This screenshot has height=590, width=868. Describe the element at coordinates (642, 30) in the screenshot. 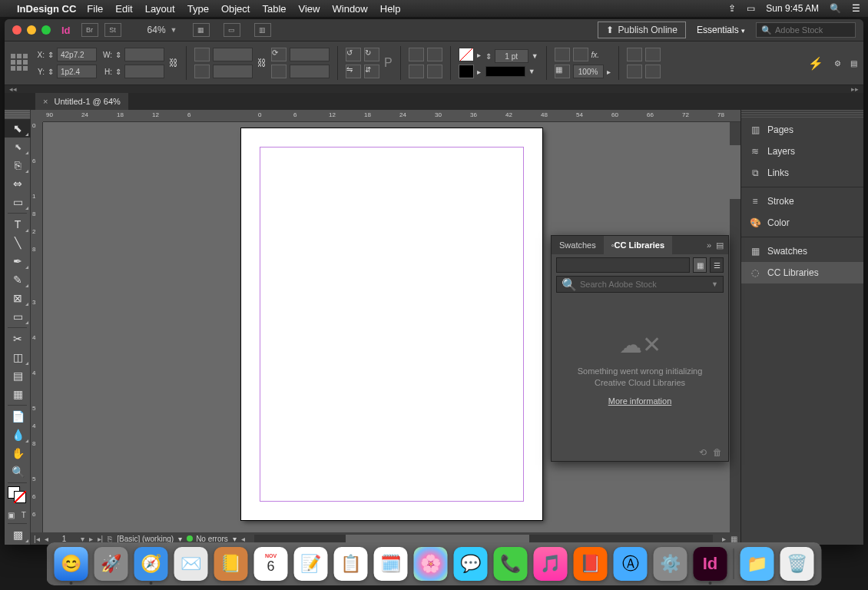

I see `publish-online-button: ⬆ Publish Online` at that location.